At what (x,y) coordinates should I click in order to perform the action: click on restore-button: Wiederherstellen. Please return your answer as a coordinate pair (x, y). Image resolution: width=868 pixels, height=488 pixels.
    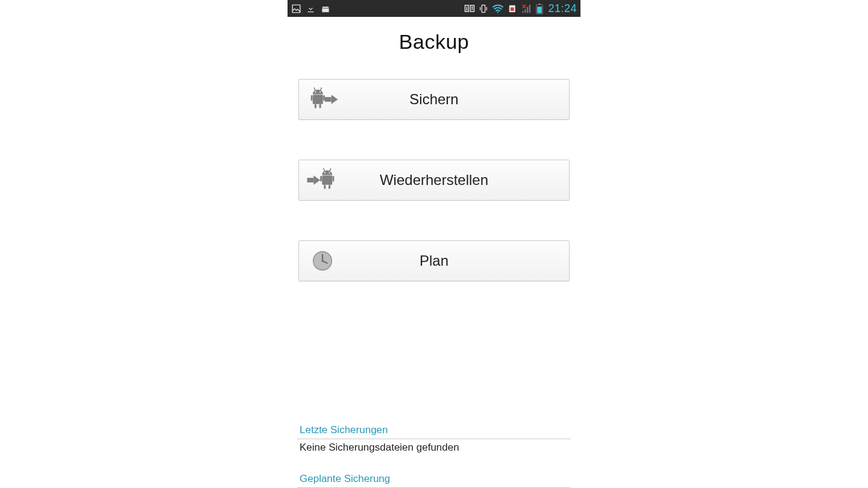
    Looking at the image, I should click on (434, 180).